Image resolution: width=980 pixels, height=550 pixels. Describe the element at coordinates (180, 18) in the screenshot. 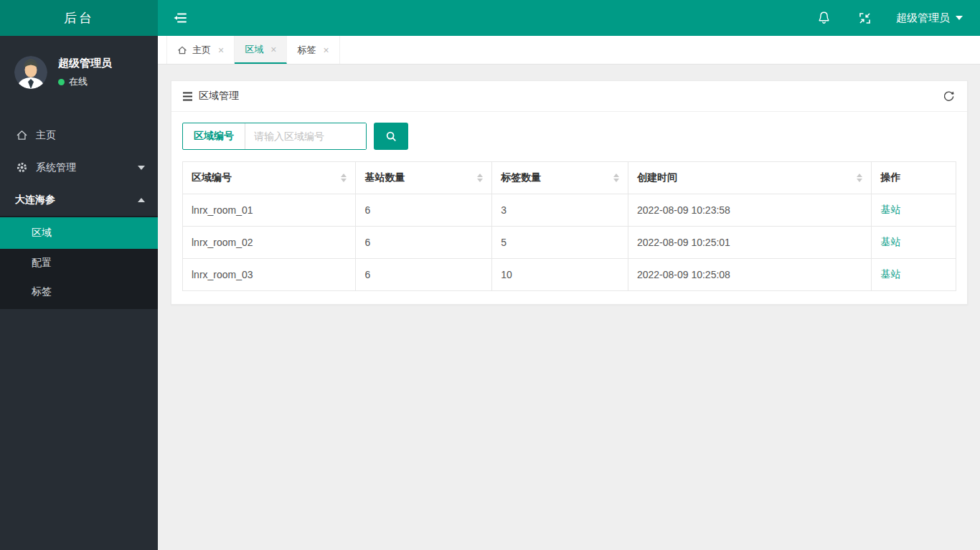

I see `menu-fold-icon` at that location.